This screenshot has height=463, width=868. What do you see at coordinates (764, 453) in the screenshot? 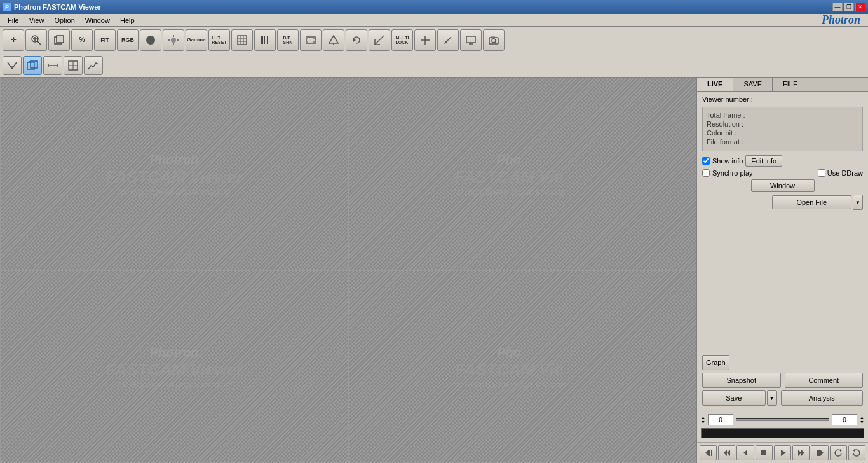
I see `transport-stop` at bounding box center [764, 453].